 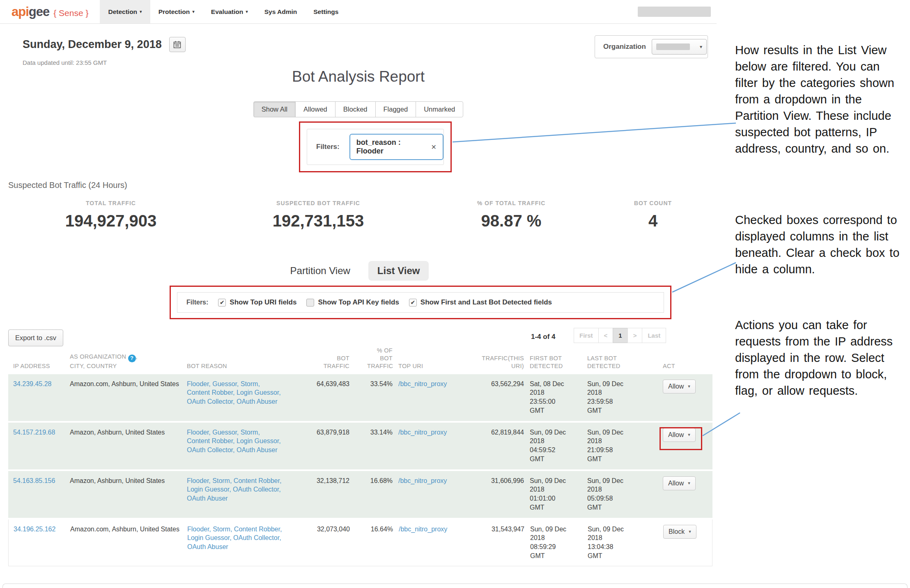 What do you see at coordinates (315, 109) in the screenshot?
I see `tab-allowed: Allowed` at bounding box center [315, 109].